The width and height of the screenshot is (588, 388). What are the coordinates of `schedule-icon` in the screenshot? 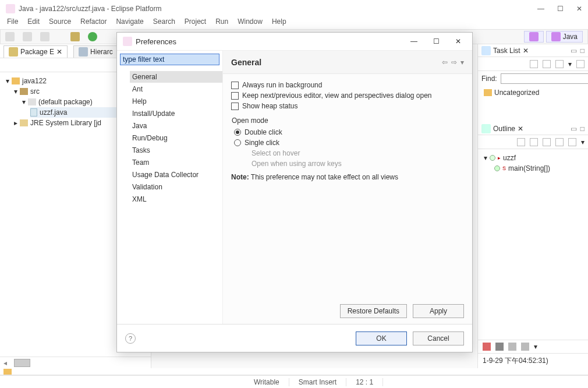 It's located at (559, 64).